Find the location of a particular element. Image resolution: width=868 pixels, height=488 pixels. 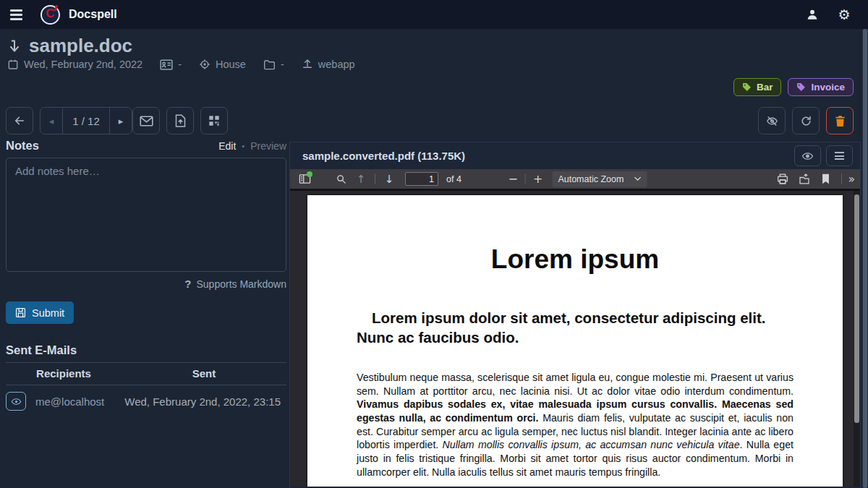

sent-emails-heading: Sent E-Mails is located at coordinates (146, 353).